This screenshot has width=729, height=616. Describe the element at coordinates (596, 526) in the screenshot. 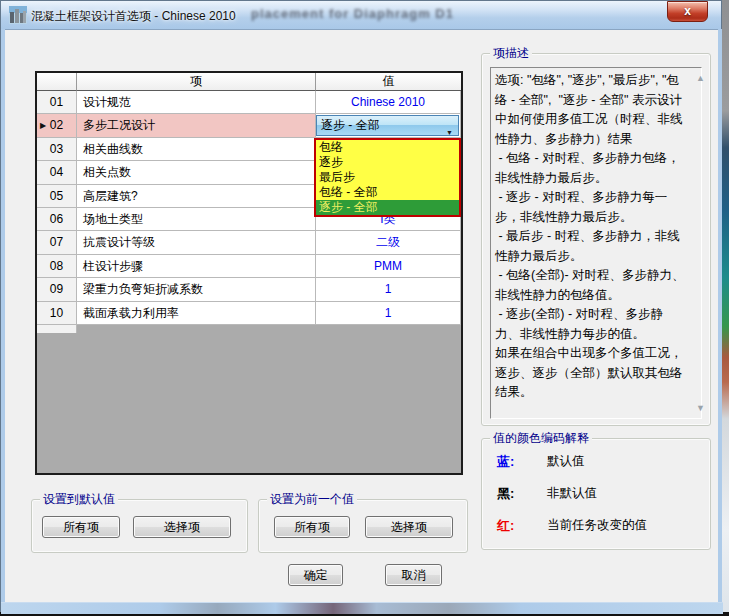

I see `legend-entry: 红:当前任务改变的值` at that location.